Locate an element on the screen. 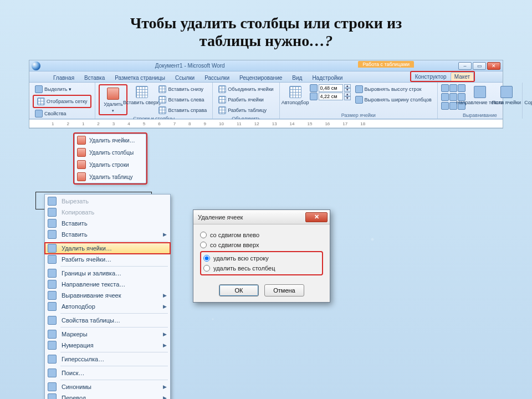  split-cells-button: Разбить ячейки is located at coordinates (246, 100).